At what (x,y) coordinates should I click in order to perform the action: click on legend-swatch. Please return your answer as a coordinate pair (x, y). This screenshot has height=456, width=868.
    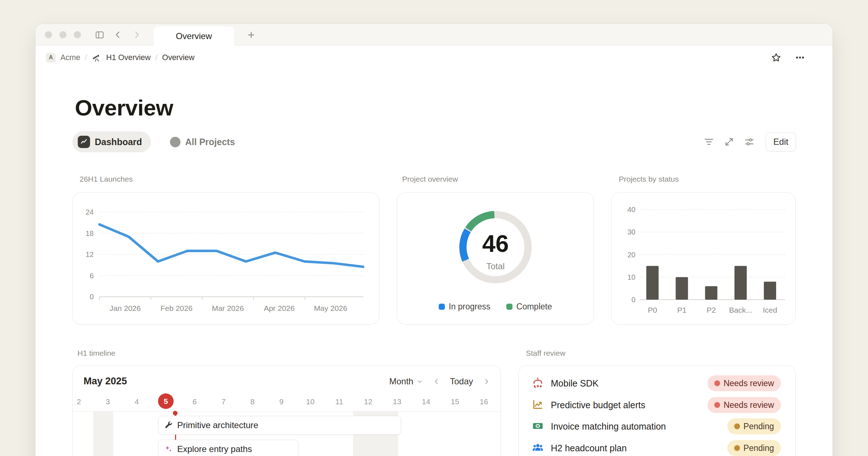
    Looking at the image, I should click on (509, 307).